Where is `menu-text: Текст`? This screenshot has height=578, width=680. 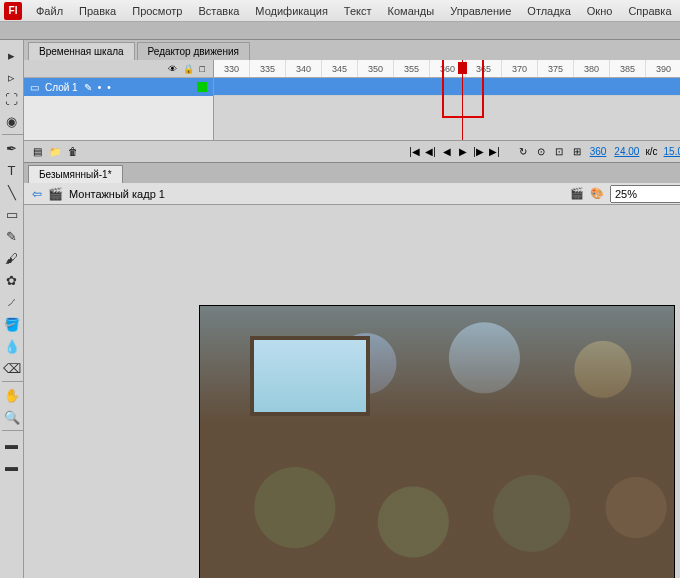
menu-text: Текст is located at coordinates (358, 11).